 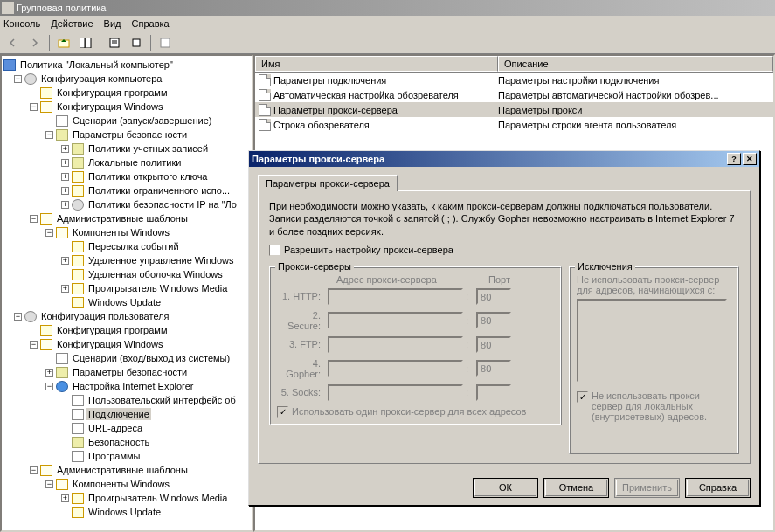 What do you see at coordinates (136, 43) in the screenshot?
I see `export-button` at bounding box center [136, 43].